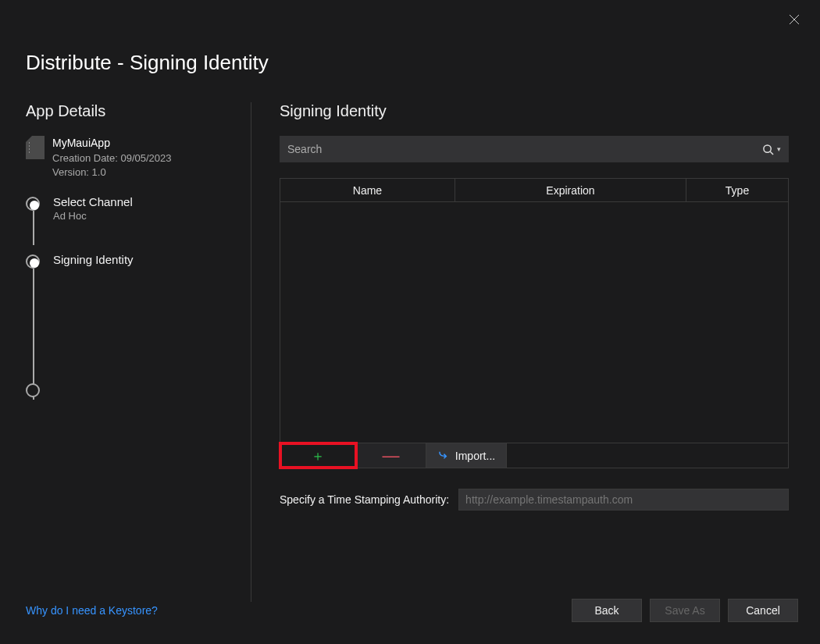  I want to click on close-icon, so click(794, 20).